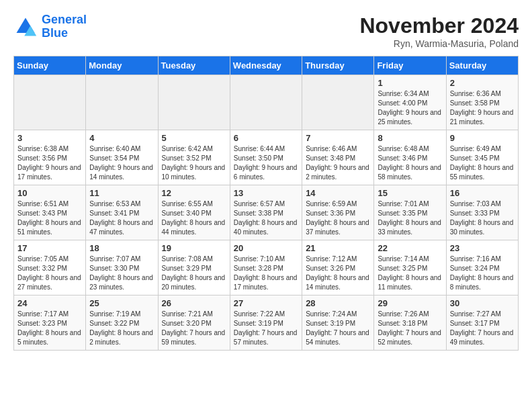 This screenshot has height=411, width=532. Describe the element at coordinates (266, 323) in the screenshot. I see `calendar-week-row: 24Sunrise: 7:17 AMSunset: 3:23 PMDayligh…` at that location.